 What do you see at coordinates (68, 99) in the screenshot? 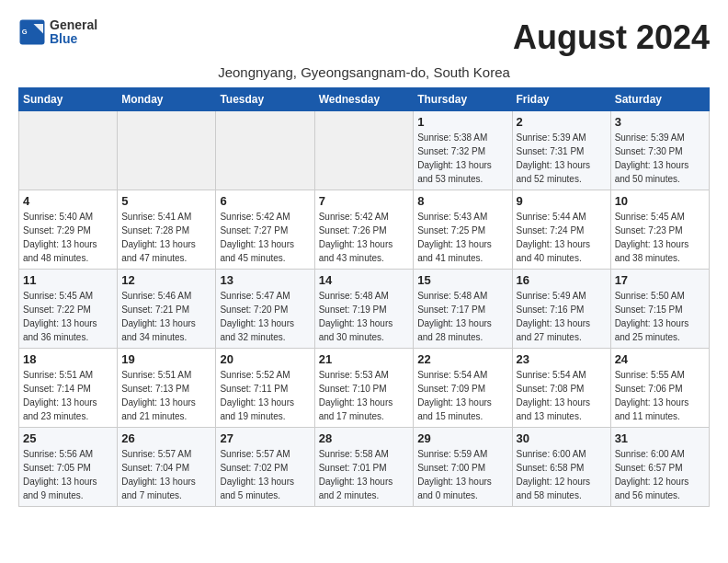
I see `weekday-header-sunday: Sunday` at bounding box center [68, 99].